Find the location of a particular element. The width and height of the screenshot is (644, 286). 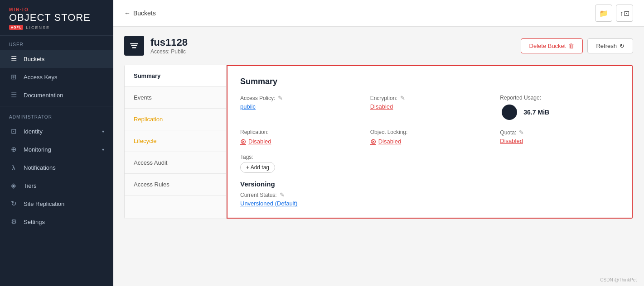

tags-label: Tags: is located at coordinates (300, 157).